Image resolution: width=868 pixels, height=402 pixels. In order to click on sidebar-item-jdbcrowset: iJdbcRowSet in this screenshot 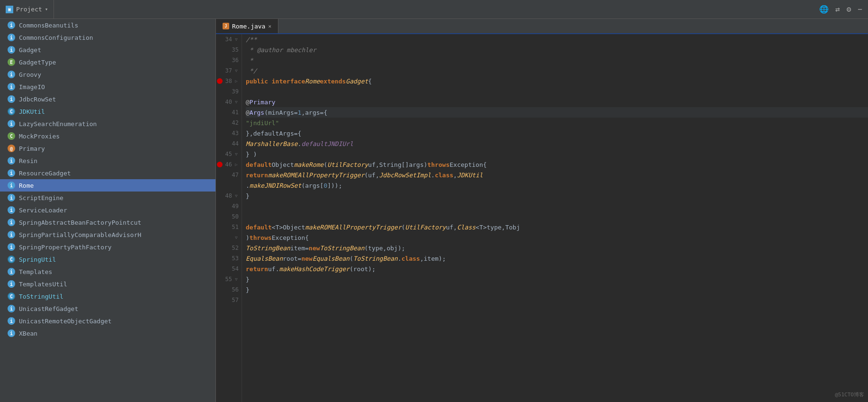, I will do `click(108, 99)`.